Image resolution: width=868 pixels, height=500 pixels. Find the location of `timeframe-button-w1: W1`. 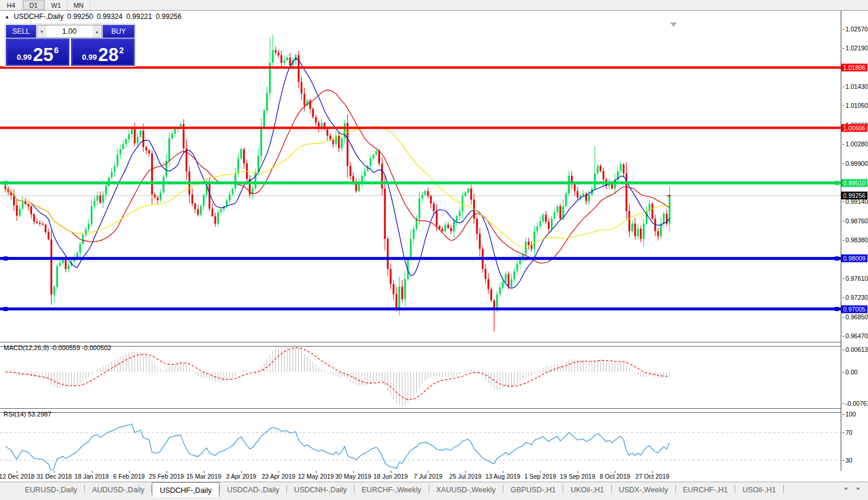

timeframe-button-w1: W1 is located at coordinates (56, 5).